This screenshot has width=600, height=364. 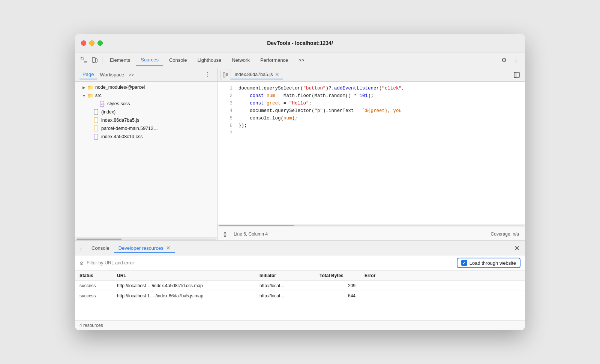 What do you see at coordinates (306, 96) in the screenshot?
I see `code-text: const num = Math.floor(Math.random() * 1…` at bounding box center [306, 96].